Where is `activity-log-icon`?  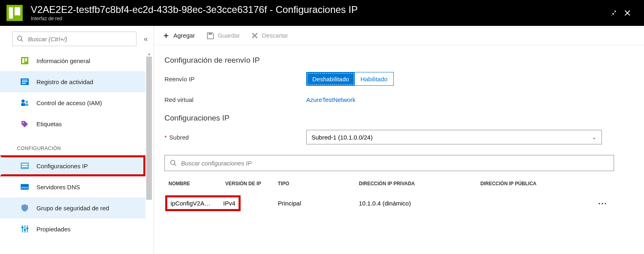 activity-log-icon is located at coordinates (25, 82).